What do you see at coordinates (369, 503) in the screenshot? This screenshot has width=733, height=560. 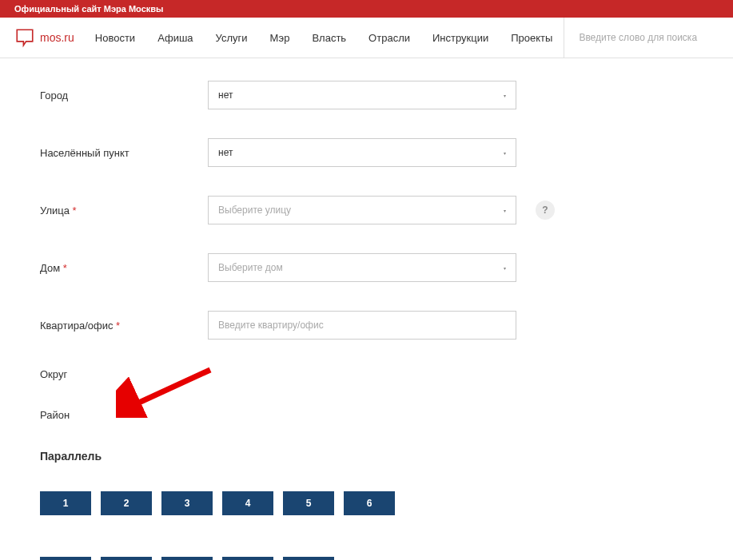 I see `parallel-btn-6: 6` at bounding box center [369, 503].